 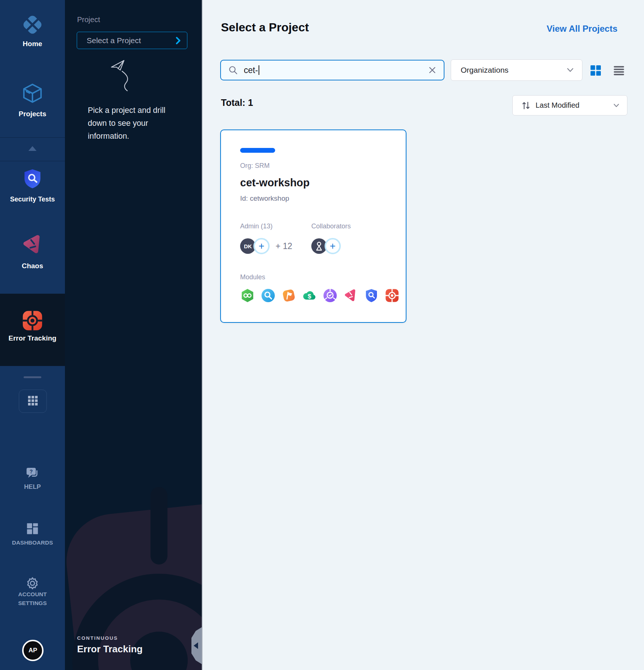 I want to click on dashboards-icon, so click(x=32, y=529).